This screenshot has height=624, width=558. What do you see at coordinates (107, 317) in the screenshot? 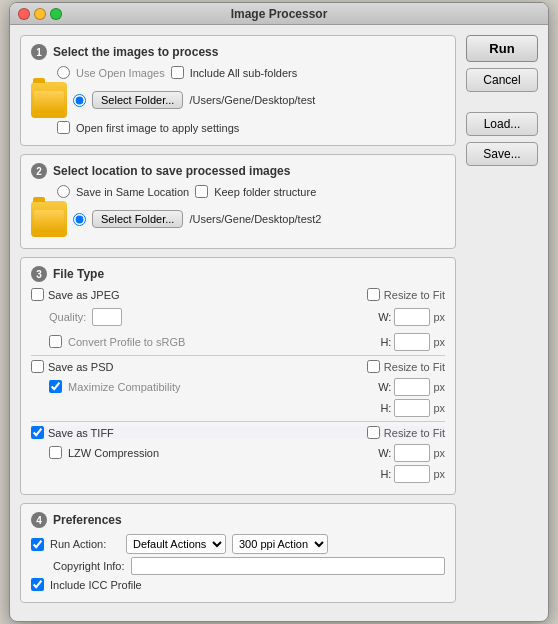
I see `quality-input: 5` at bounding box center [107, 317].